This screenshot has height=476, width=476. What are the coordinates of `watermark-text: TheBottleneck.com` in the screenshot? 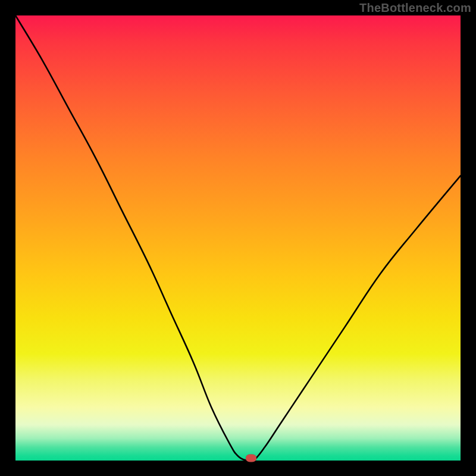 It's located at (415, 8).